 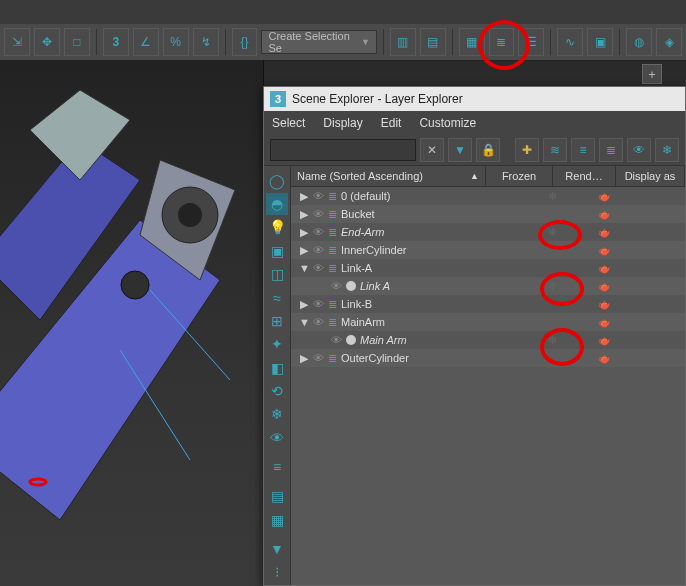 I want to click on col-header-frozen: Frozen, so click(x=520, y=176).